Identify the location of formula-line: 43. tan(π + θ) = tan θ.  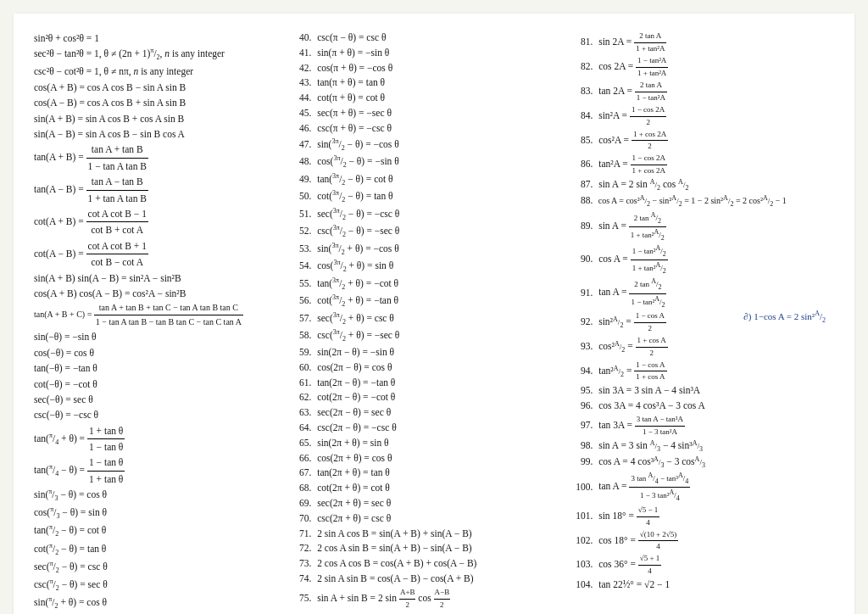
(428, 83).